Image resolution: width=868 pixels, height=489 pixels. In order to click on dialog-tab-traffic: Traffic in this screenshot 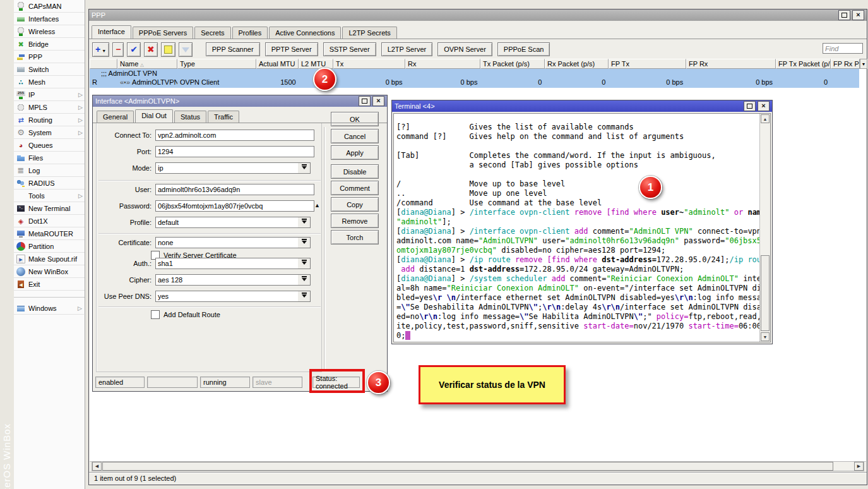, I will do `click(223, 116)`.